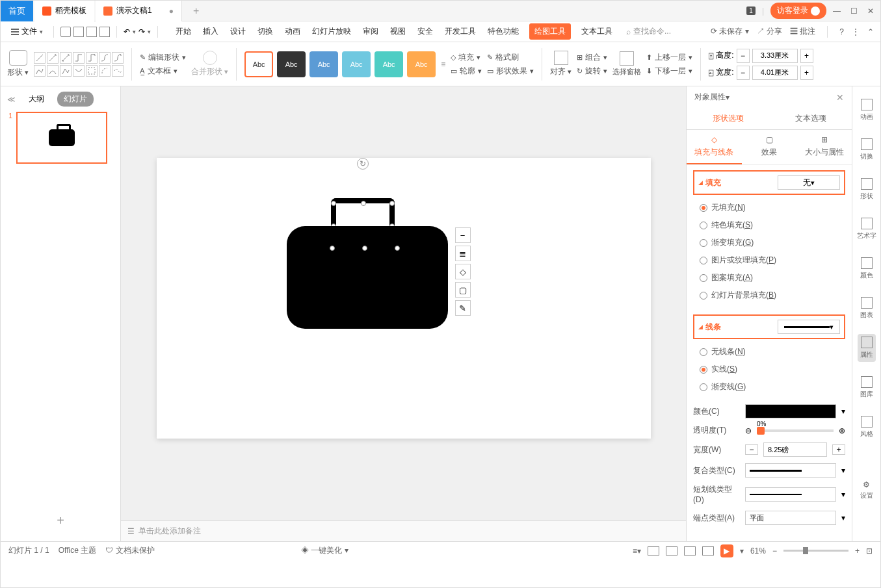  Describe the element at coordinates (841, 32) in the screenshot. I see `help-icon: ?` at that location.